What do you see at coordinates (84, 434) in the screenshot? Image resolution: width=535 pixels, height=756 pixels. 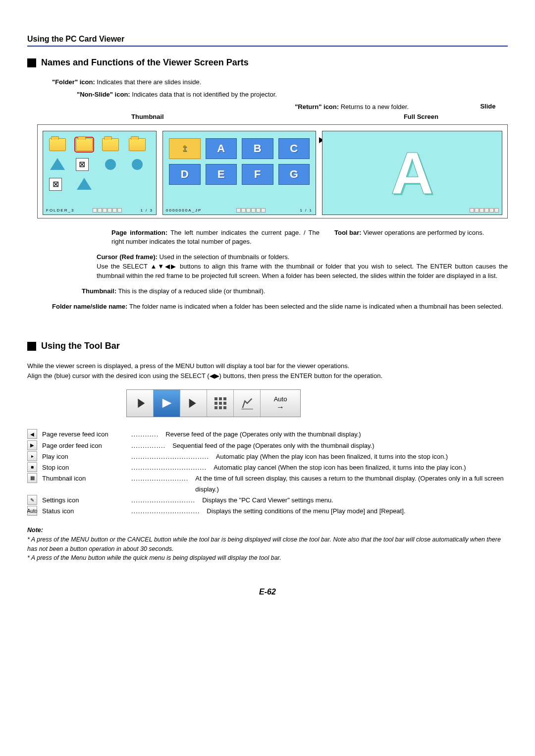 I see `legend-name: Page reverse feed icon` at bounding box center [84, 434].